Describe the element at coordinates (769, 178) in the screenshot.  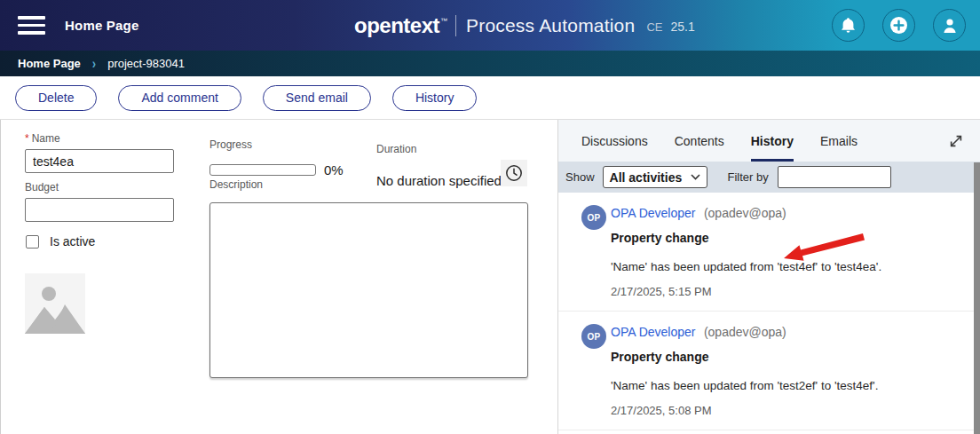
I see `activity-filter-bar: Show All activities Filter by` at that location.